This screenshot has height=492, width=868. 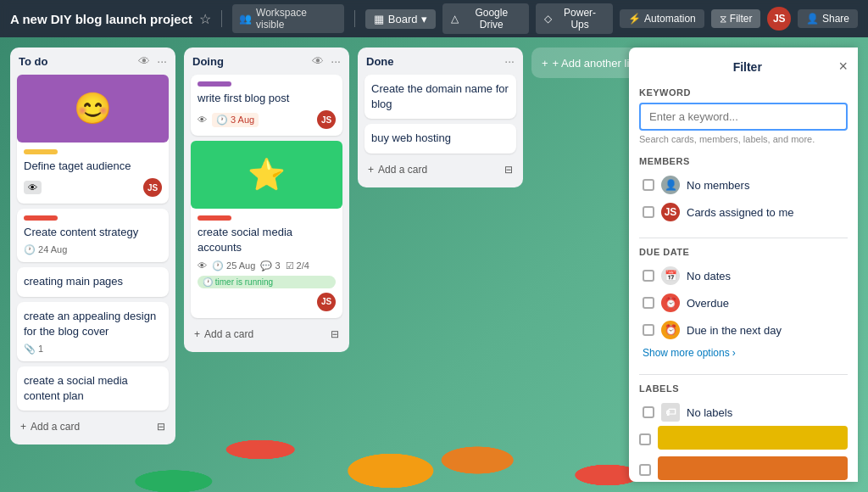 I want to click on checkbox-no-labels, so click(x=648, y=412).